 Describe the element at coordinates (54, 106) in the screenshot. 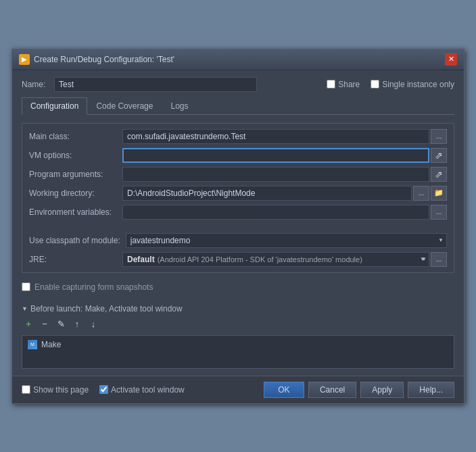

I see `tab-configuration: Configuration` at that location.